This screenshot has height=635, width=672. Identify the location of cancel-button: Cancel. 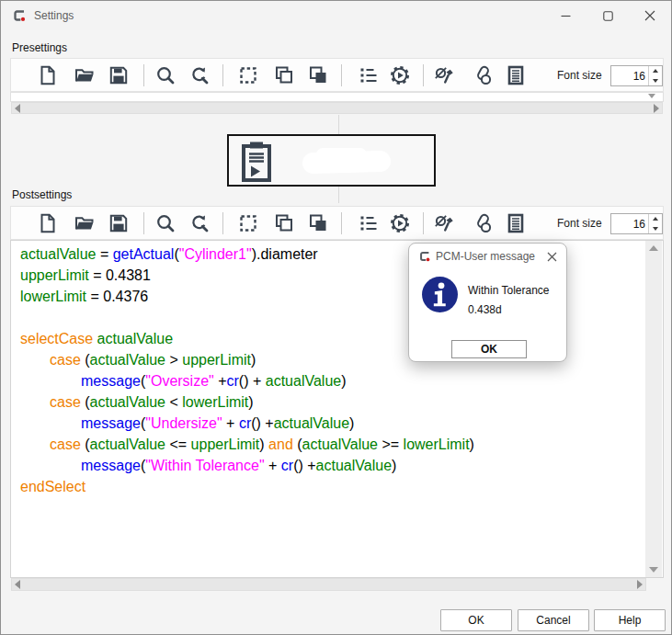
(553, 620).